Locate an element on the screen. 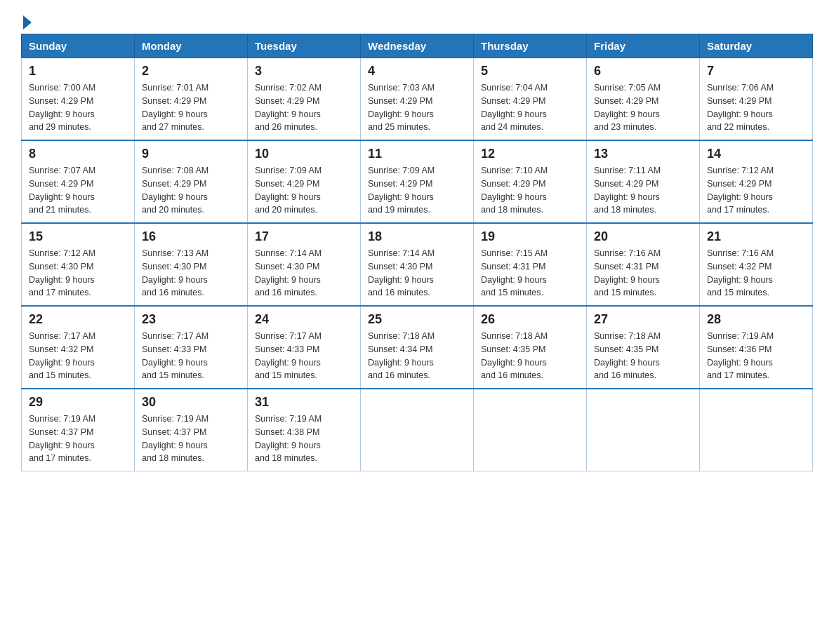 Image resolution: width=834 pixels, height=644 pixels. week-row-3: 15Sunrise: 7:12 AMSunset: 4:30 PMDayligh… is located at coordinates (417, 264).